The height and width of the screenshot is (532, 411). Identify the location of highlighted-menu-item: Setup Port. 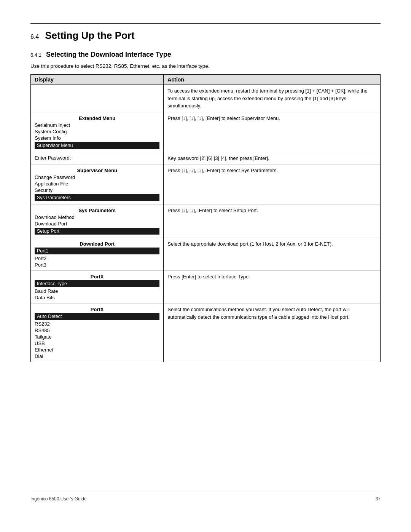
(97, 231).